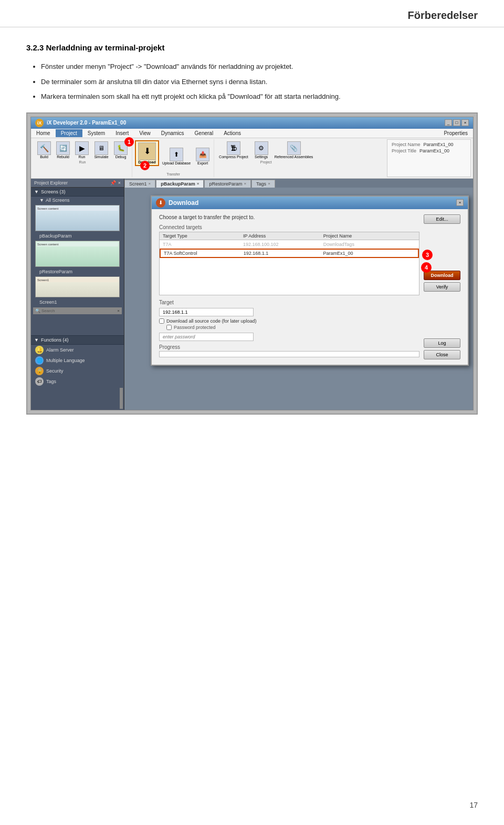 Image resolution: width=504 pixels, height=825 pixels. What do you see at coordinates (457, 123) in the screenshot?
I see `maximize-btn: □` at bounding box center [457, 123].